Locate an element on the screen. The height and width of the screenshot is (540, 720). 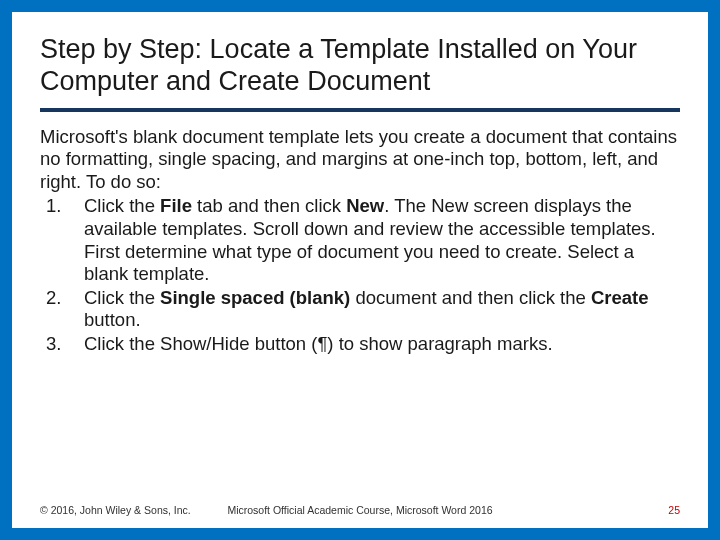
step-1-text-c: tab and then click is located at coordinates (269, 206).